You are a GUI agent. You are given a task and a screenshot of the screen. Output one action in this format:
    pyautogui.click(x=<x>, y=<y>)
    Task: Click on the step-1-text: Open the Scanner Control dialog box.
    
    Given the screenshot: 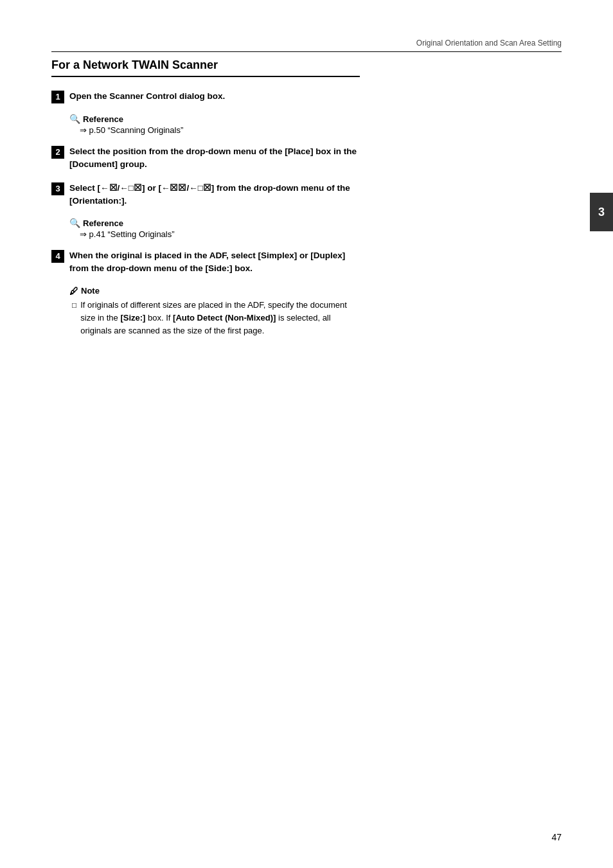 What is the action you would take?
    pyautogui.click(x=147, y=96)
    